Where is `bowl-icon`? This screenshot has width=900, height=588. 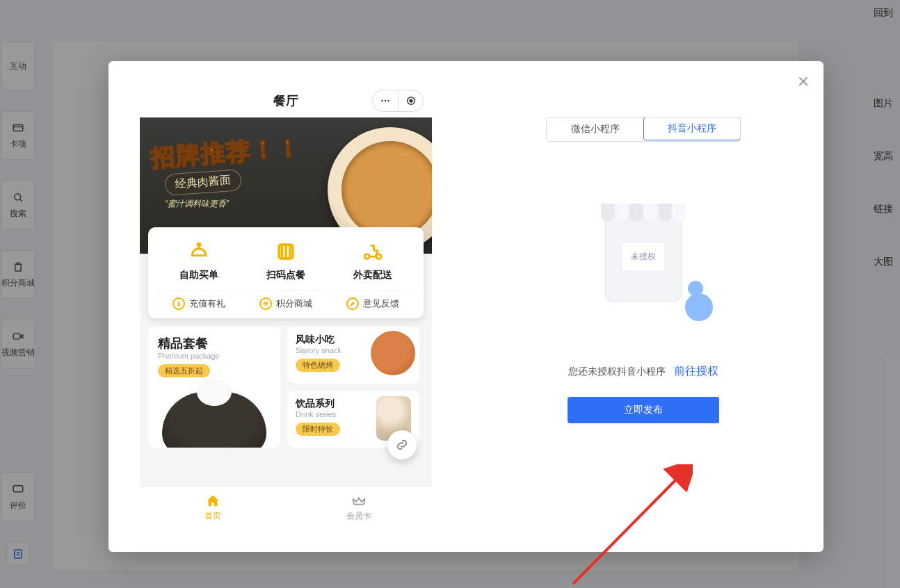 bowl-icon is located at coordinates (214, 420).